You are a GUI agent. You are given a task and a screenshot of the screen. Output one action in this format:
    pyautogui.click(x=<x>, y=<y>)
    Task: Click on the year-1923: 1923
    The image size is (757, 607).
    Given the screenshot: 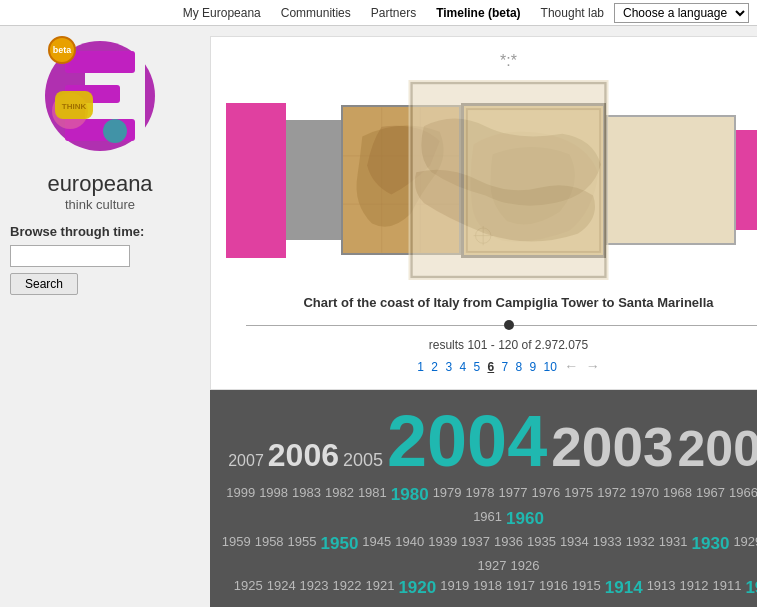 What is the action you would take?
    pyautogui.click(x=314, y=588)
    